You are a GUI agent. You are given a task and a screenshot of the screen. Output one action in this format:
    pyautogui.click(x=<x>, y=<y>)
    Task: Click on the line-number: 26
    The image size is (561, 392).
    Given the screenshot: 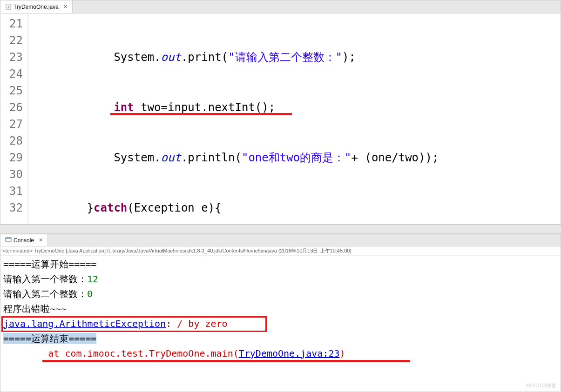 What is the action you would take?
    pyautogui.click(x=13, y=107)
    